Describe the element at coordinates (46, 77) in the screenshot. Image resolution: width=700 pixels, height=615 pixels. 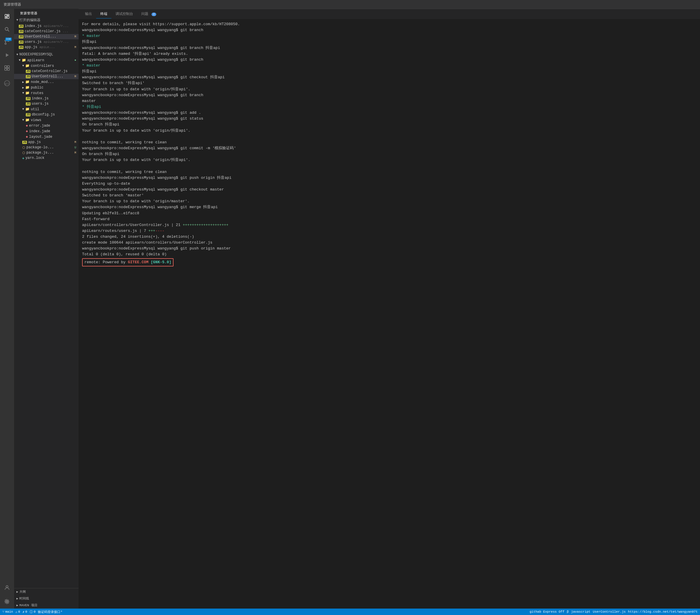
I see `file-user-controller: JS UserControll... M` at that location.